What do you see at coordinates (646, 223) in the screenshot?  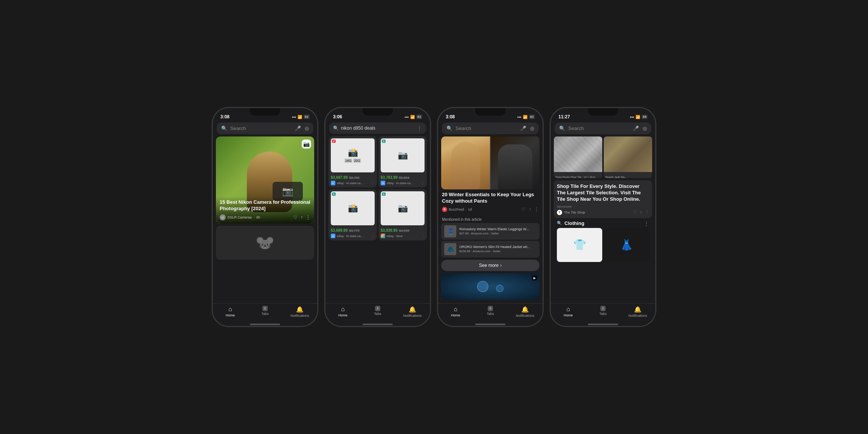 I see `section-more-4: ⋮` at bounding box center [646, 223].